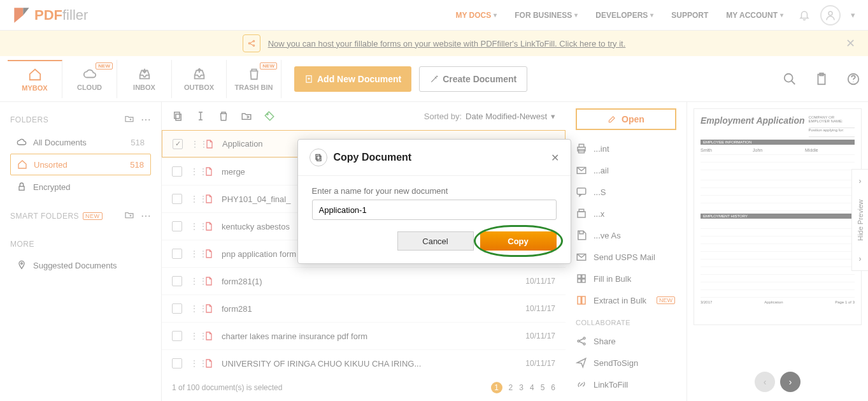  What do you see at coordinates (145, 74) in the screenshot?
I see `inbox-icon` at bounding box center [145, 74].